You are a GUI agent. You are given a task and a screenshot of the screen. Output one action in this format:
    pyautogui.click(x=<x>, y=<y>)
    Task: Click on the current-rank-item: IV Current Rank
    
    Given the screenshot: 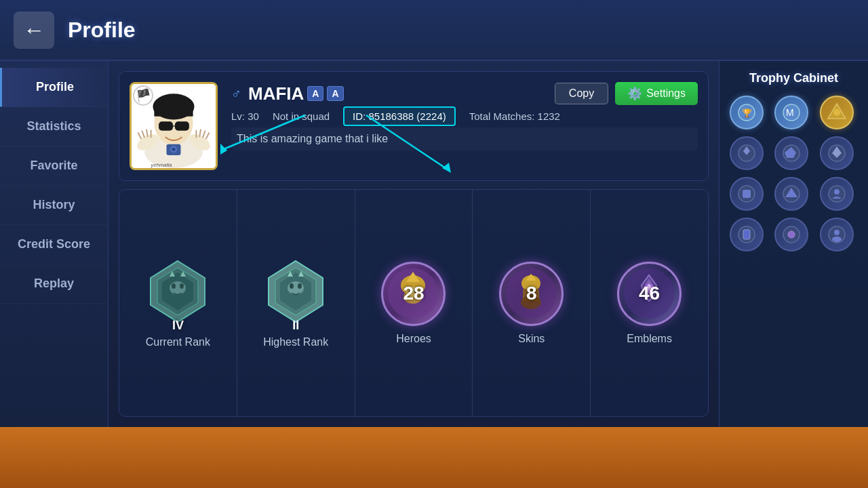 What is the action you would take?
    pyautogui.click(x=178, y=303)
    